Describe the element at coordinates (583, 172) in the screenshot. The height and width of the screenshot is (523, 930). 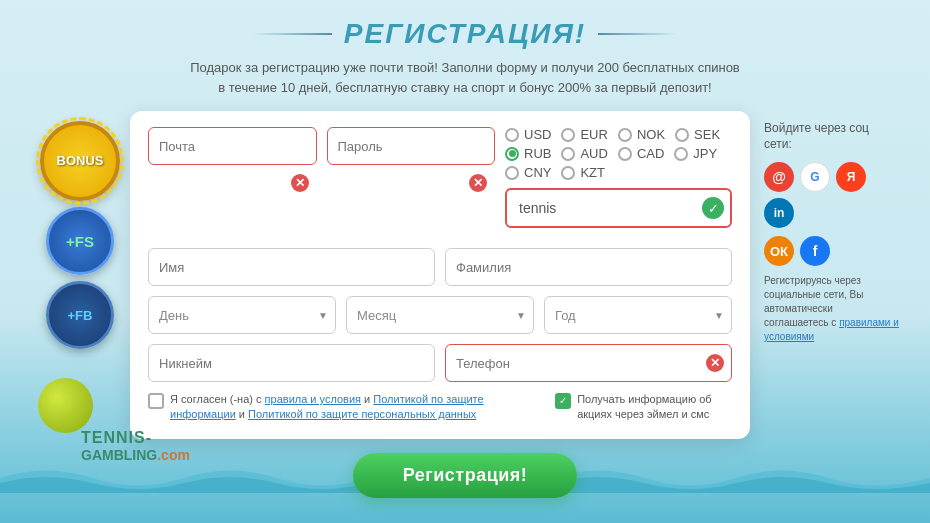
I see `currency-kzt: KZT` at that location.